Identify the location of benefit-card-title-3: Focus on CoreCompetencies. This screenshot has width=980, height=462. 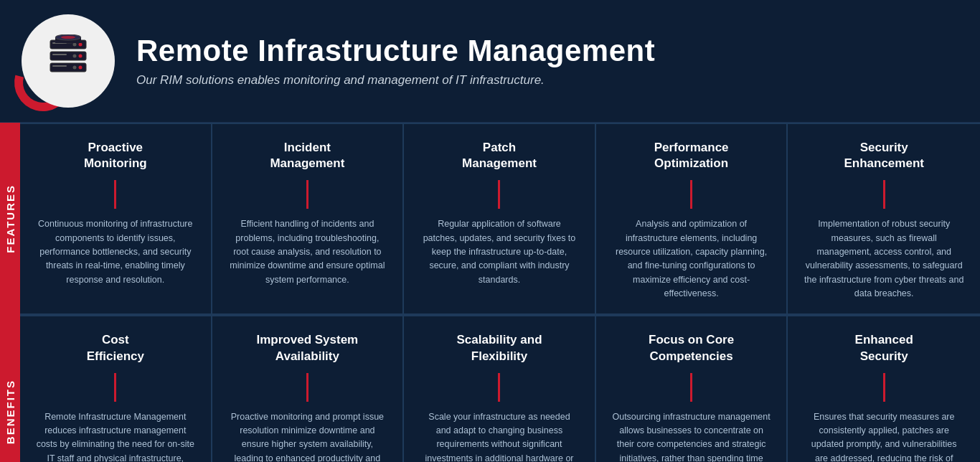
(692, 348).